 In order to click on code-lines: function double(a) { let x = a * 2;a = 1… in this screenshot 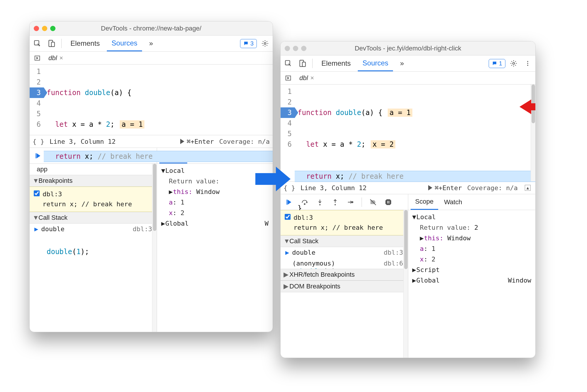, I will do `click(158, 100)`.